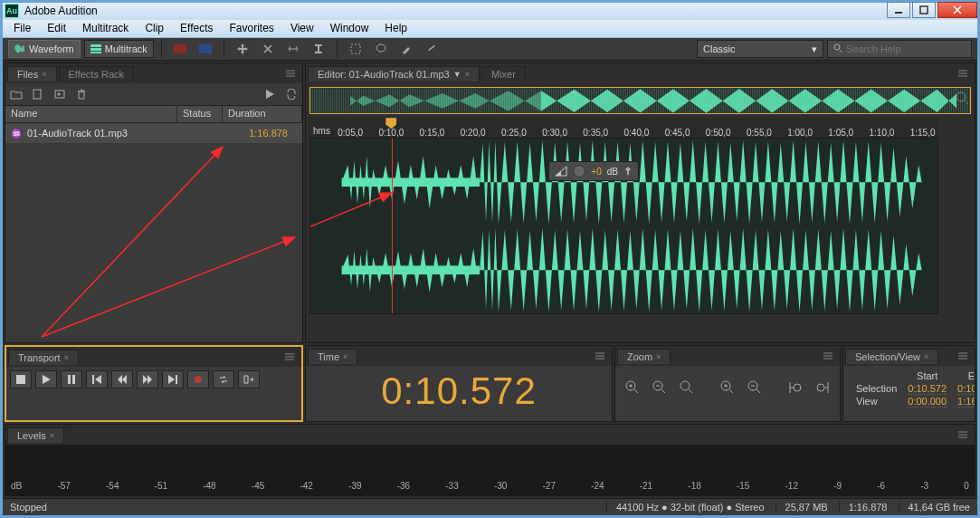 The width and height of the screenshot is (980, 518). What do you see at coordinates (633, 388) in the screenshot?
I see `zoom-in-h-button` at bounding box center [633, 388].